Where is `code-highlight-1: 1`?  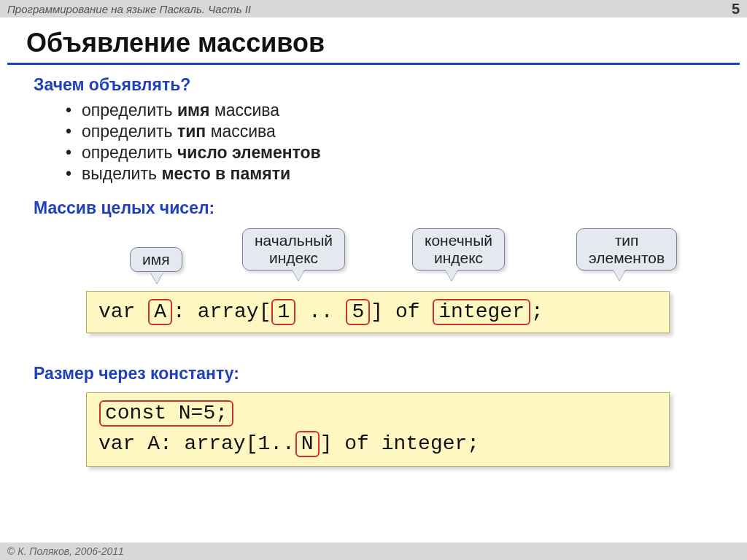
code-highlight-1: 1 is located at coordinates (283, 312).